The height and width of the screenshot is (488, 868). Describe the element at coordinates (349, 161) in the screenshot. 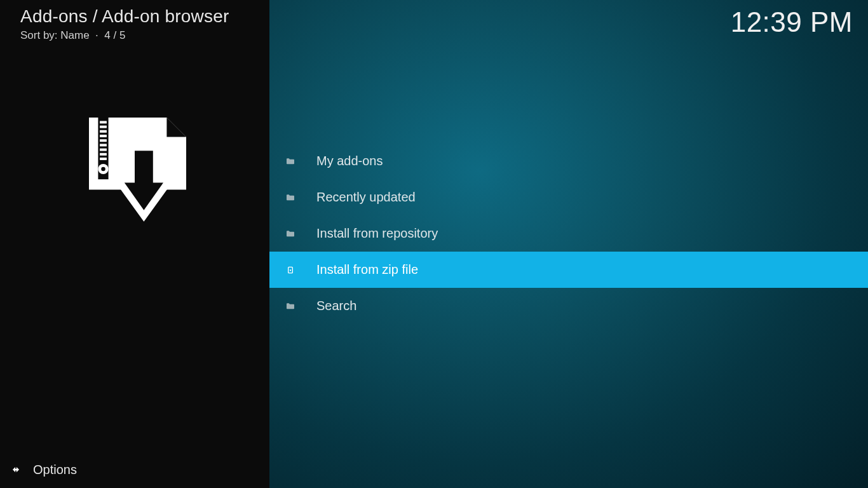

I see `list-item-label: My add-ons` at that location.